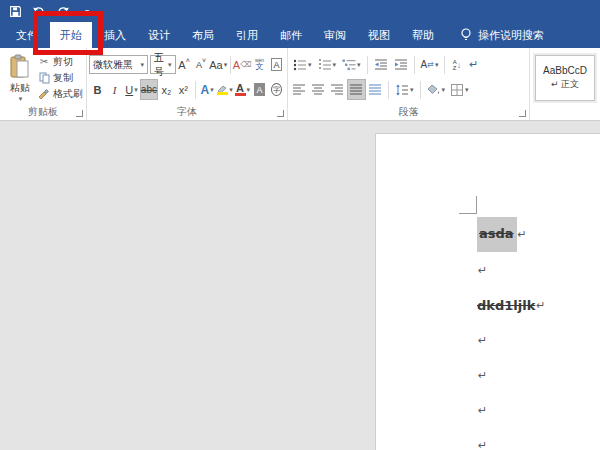 The image size is (600, 450). Describe the element at coordinates (44, 78) in the screenshot. I see `copy-icon` at that location.